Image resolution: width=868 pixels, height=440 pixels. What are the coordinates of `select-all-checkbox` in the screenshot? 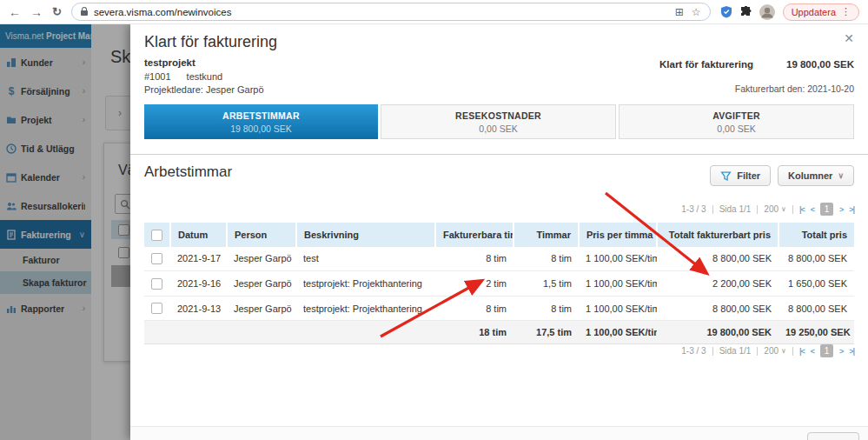 It's located at (156, 235).